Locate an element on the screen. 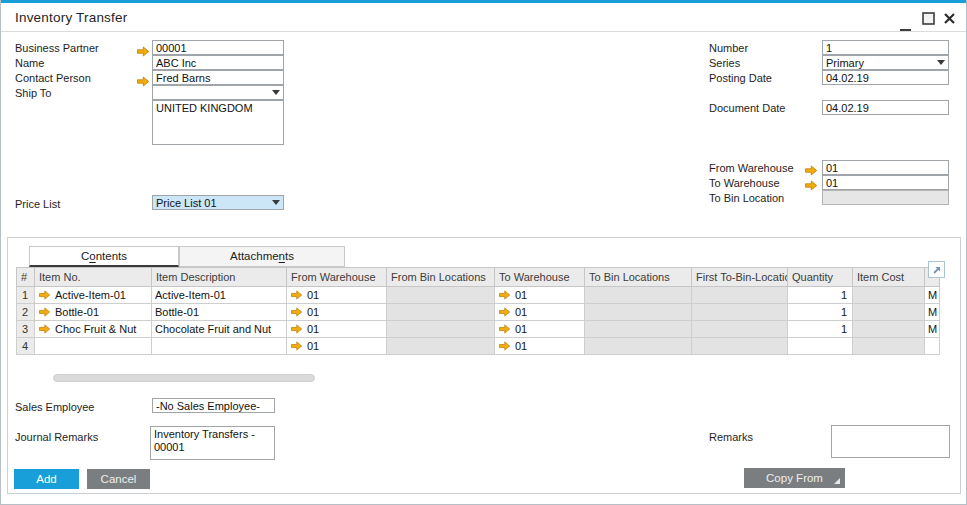  col-header-item-no: Item No. is located at coordinates (94, 278).